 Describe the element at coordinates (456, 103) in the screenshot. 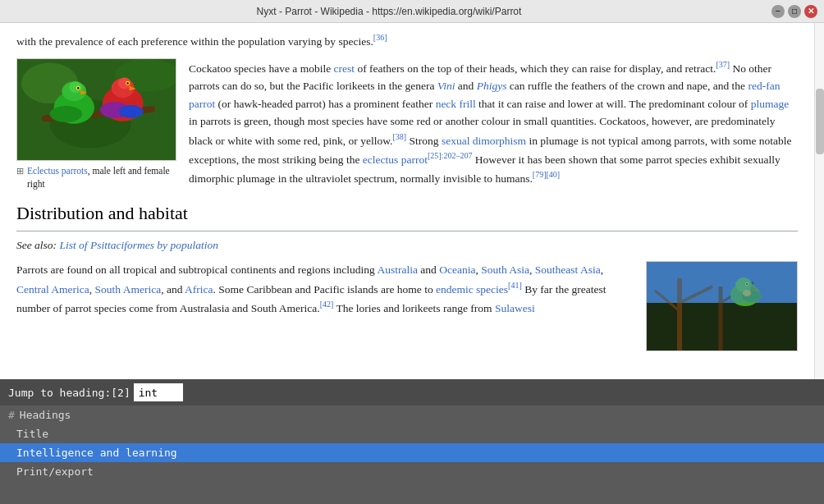

I see `neck-frill-link: neck frill` at that location.